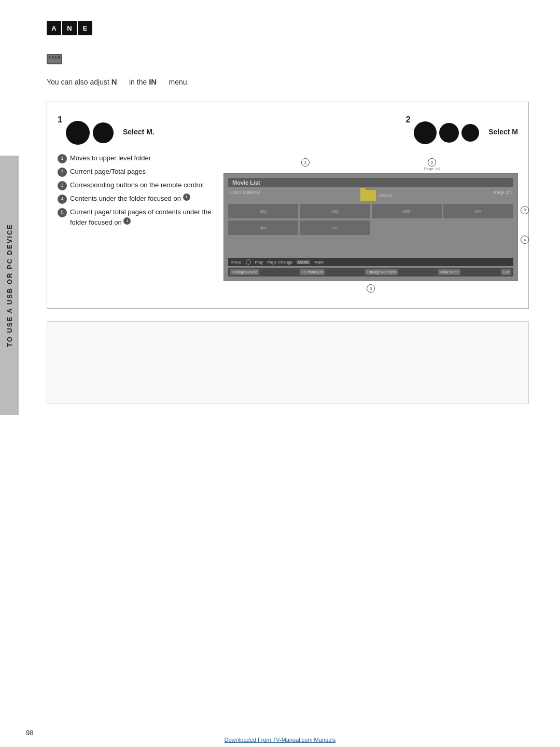  What do you see at coordinates (114, 82) in the screenshot?
I see `bold-n: N` at bounding box center [114, 82].